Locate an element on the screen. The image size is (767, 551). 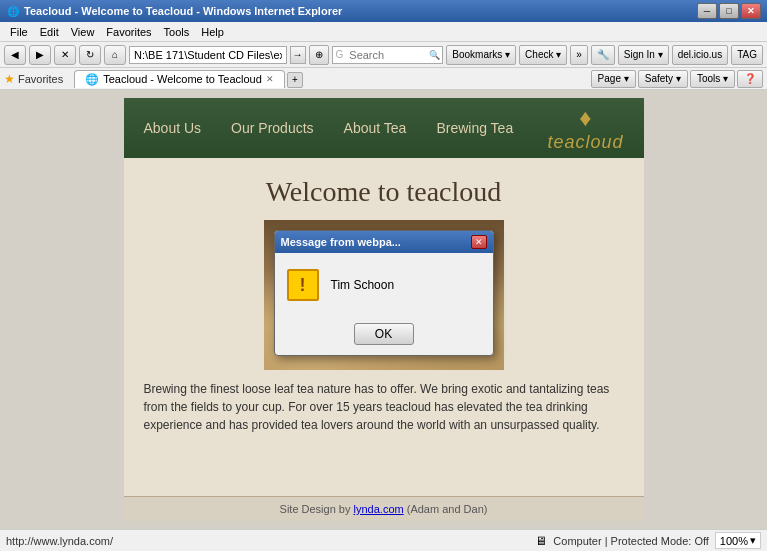
new-tab-button: + is located at coordinates (295, 80).